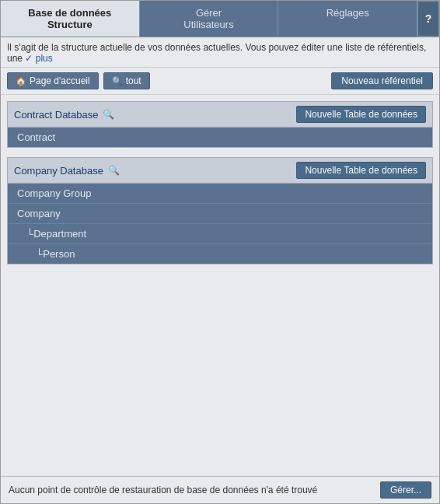  What do you see at coordinates (348, 19) in the screenshot?
I see `tab-settings: Réglages` at bounding box center [348, 19].